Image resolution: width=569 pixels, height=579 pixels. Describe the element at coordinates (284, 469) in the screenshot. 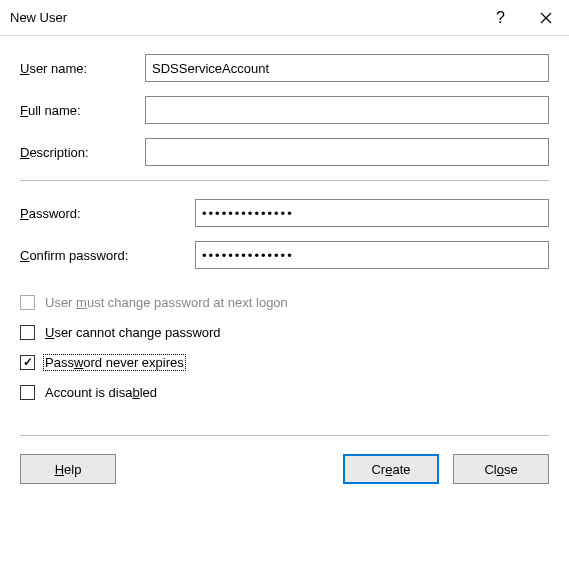

I see `button-bar: Help Create Close` at that location.